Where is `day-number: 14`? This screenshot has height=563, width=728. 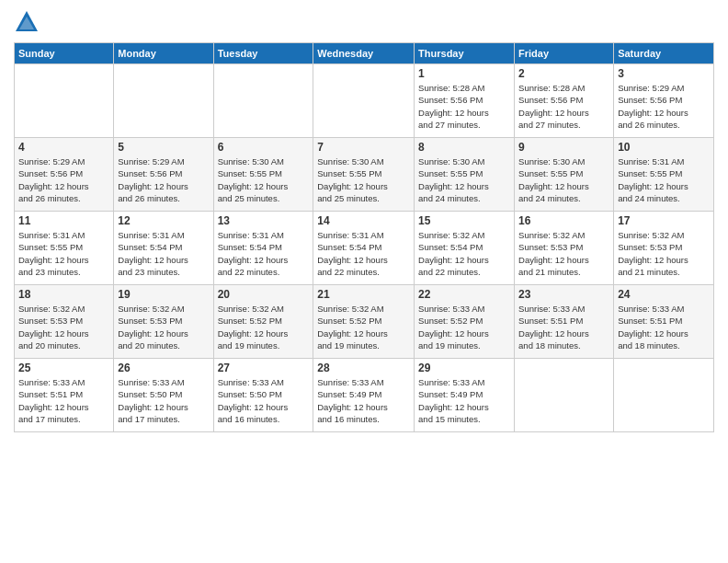 day-number: 14 is located at coordinates (364, 221).